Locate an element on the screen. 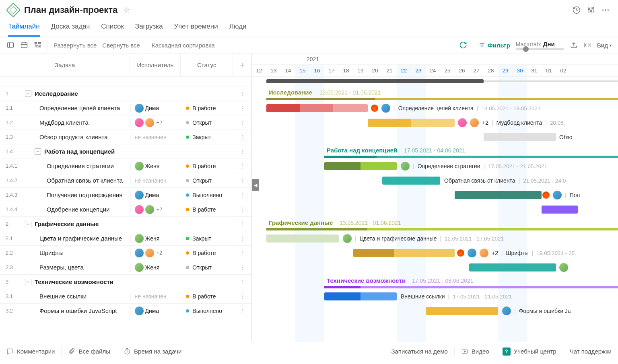 Image resolution: width=618 pixels, height=364 pixels. task-row: 1.4.3Получение подтвержденияДимаВыполнен… is located at coordinates (126, 195).